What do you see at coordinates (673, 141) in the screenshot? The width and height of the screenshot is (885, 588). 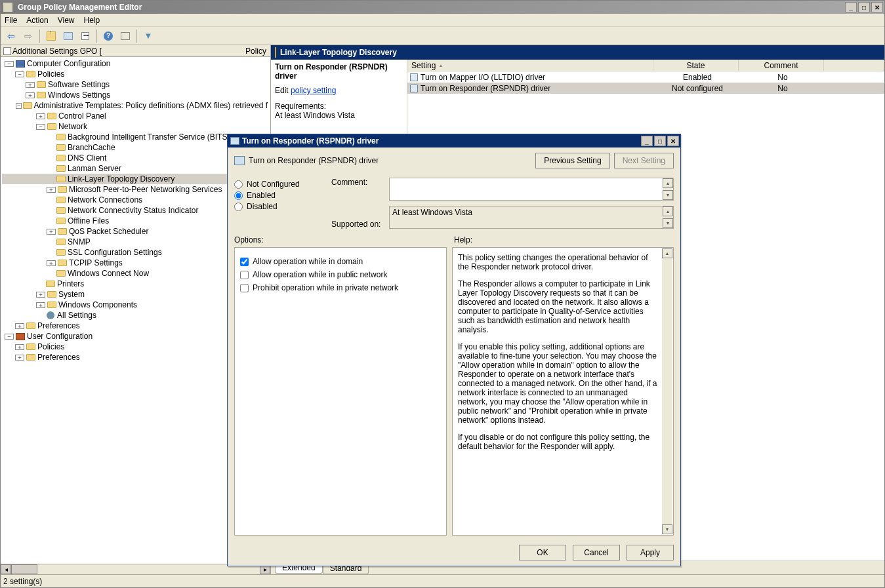 I see `dialog-close-button: ✕` at bounding box center [673, 141].